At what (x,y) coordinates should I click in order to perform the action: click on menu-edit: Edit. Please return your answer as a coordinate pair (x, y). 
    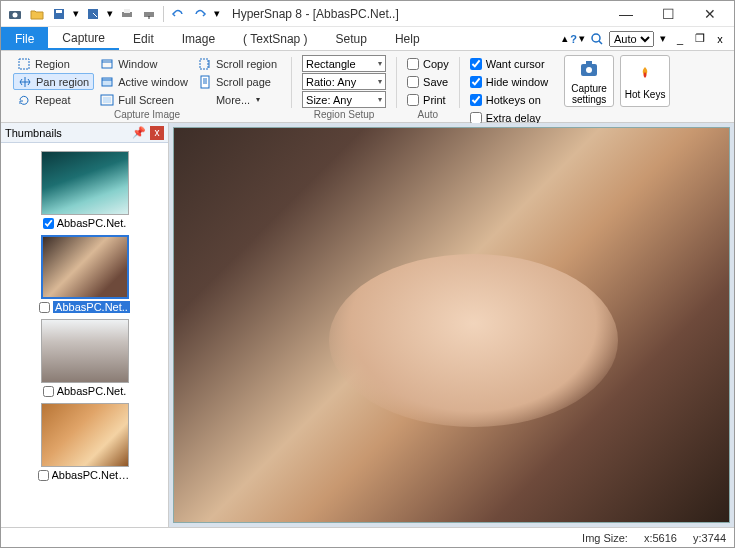
    Looking at the image, I should click on (144, 38).